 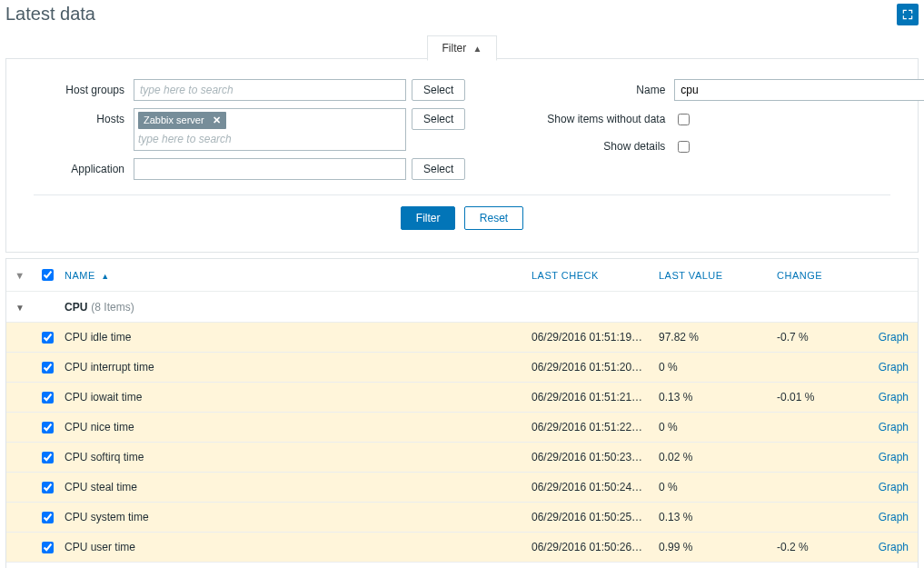 What do you see at coordinates (84, 167) in the screenshot?
I see `application-label: Application` at bounding box center [84, 167].